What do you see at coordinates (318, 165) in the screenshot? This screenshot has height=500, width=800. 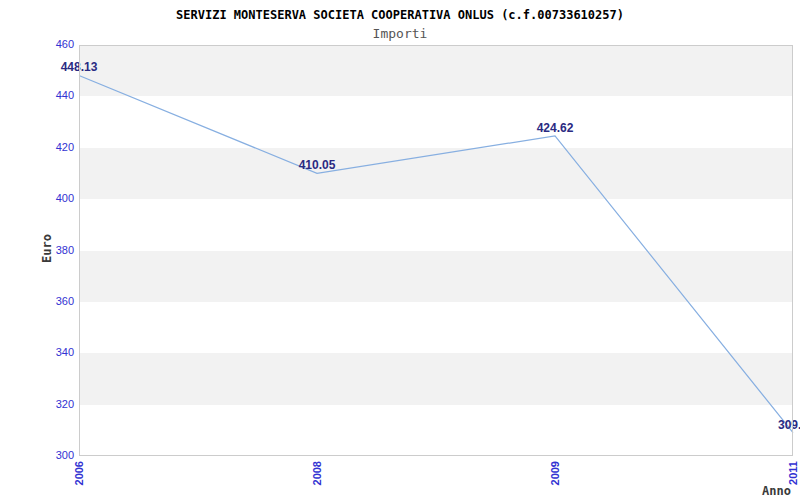 I see `data-point-label: 410.05` at bounding box center [318, 165].